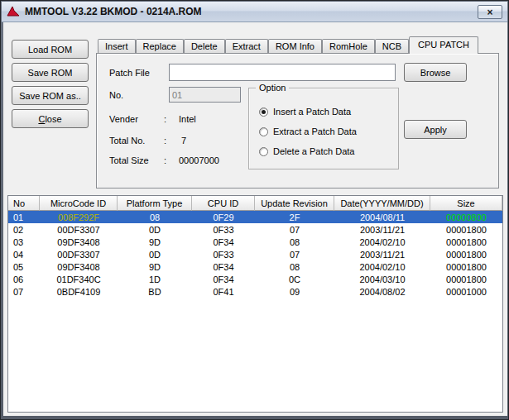  What do you see at coordinates (79, 203) in the screenshot?
I see `header-microcode-id: MicroCode ID` at bounding box center [79, 203].